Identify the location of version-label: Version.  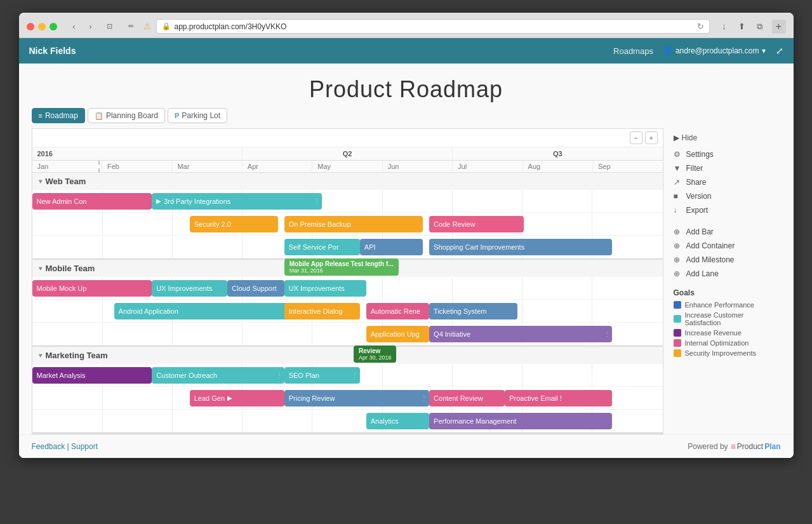
(699, 196).